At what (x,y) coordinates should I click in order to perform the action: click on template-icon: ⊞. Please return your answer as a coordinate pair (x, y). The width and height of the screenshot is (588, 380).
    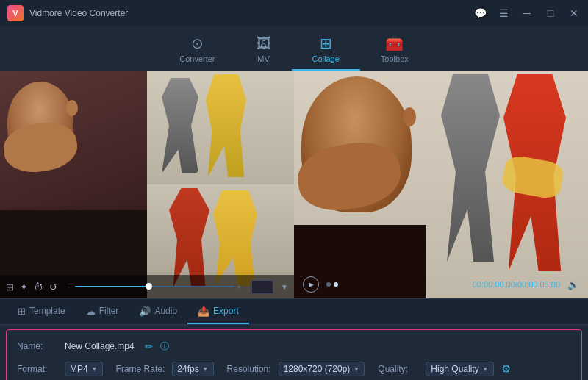
    Looking at the image, I should click on (22, 312).